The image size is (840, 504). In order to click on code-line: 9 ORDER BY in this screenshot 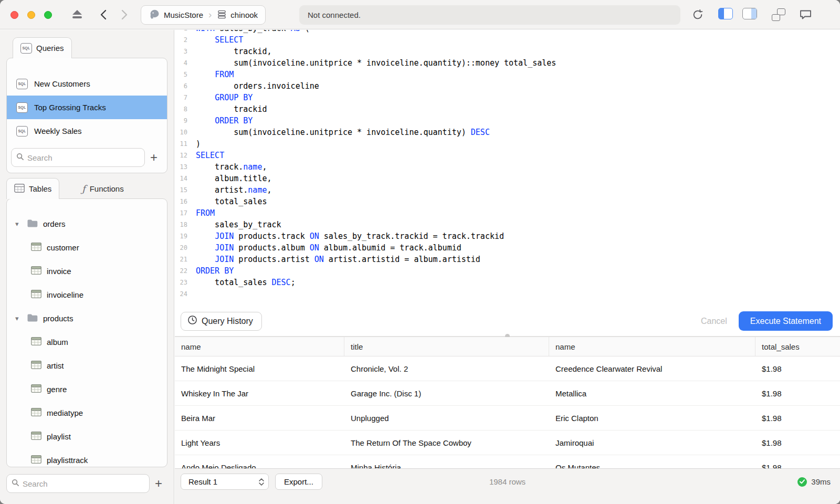, I will do `click(507, 121)`.